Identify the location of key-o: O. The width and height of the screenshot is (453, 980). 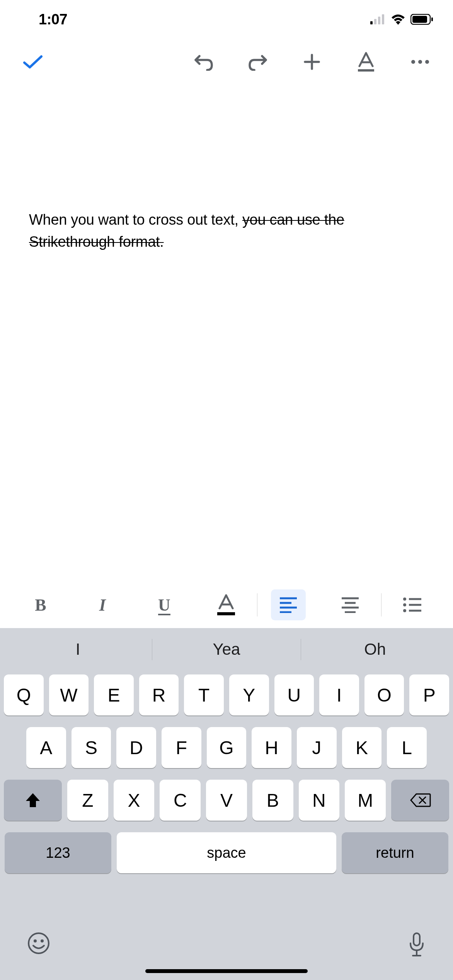
(384, 695).